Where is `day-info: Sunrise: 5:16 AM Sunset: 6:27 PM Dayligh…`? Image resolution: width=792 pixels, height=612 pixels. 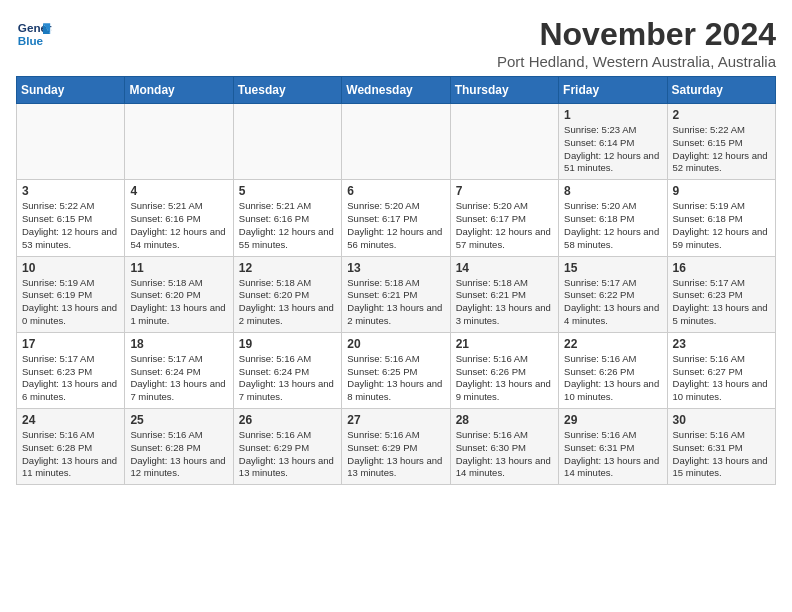 day-info: Sunrise: 5:16 AM Sunset: 6:27 PM Dayligh… is located at coordinates (722, 378).